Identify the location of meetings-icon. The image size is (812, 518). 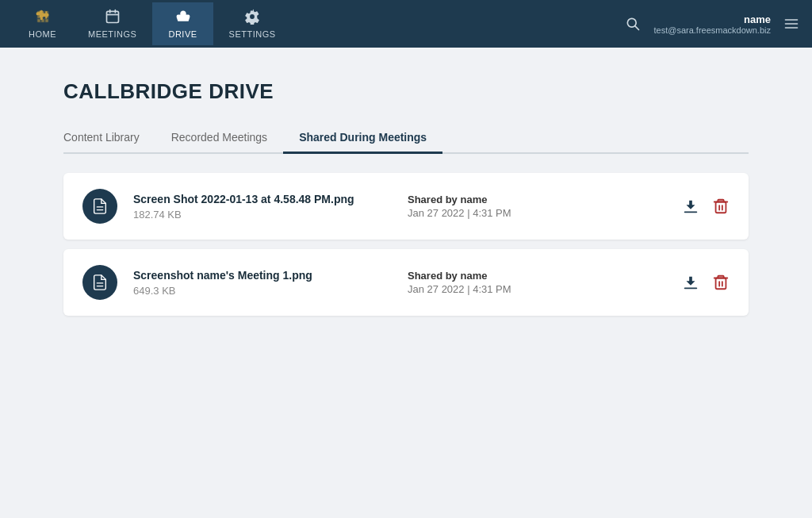
(113, 17).